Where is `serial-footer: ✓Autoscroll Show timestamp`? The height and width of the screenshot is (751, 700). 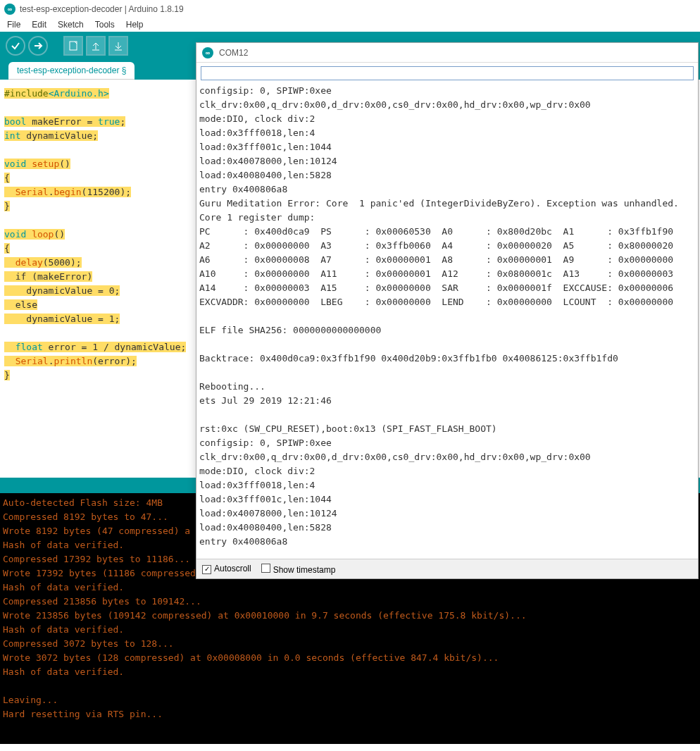 serial-footer: ✓Autoscroll Show timestamp is located at coordinates (447, 569).